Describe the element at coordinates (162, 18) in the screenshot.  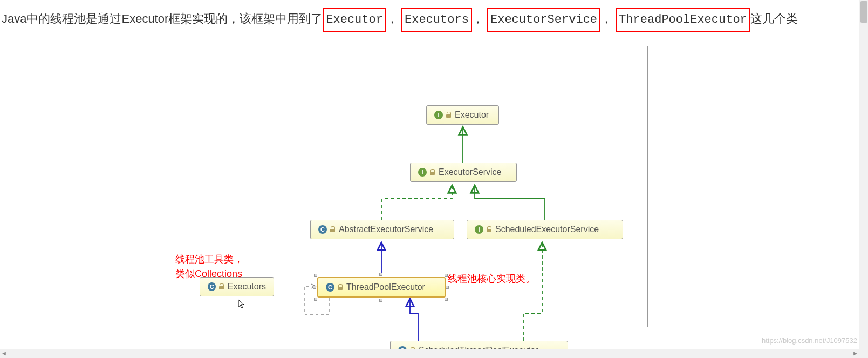
I see `header-prefix: Java中的线程池是通过Executor框架实现的，该框架中用到了` at that location.